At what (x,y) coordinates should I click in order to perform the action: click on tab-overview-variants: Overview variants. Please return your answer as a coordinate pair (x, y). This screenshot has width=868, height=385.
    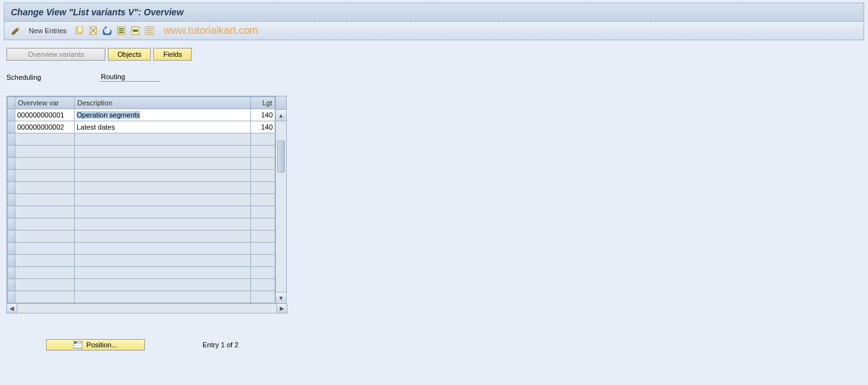
    Looking at the image, I should click on (56, 54).